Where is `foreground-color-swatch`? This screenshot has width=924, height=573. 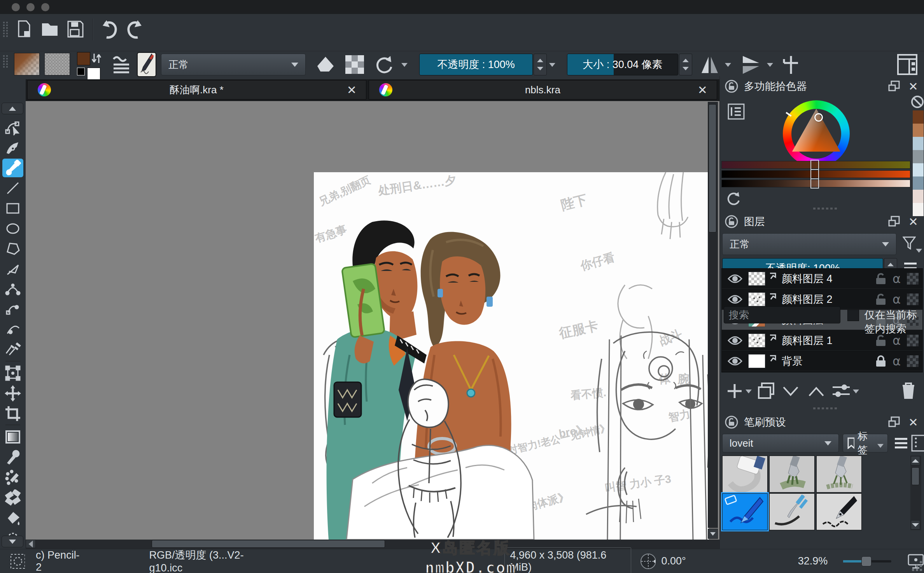 foreground-color-swatch is located at coordinates (84, 59).